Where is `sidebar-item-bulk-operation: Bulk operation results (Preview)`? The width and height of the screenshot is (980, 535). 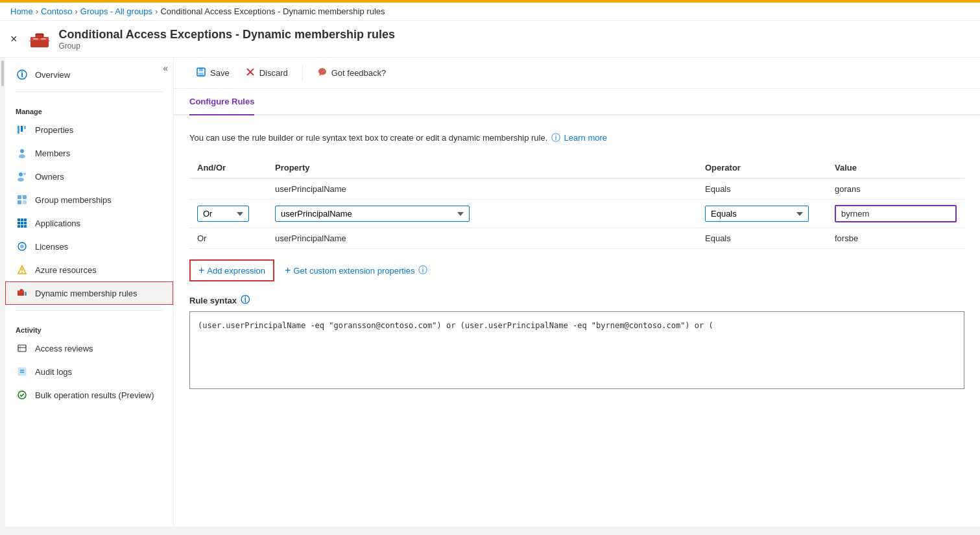
sidebar-item-bulk-operation: Bulk operation results (Preview) is located at coordinates (90, 395).